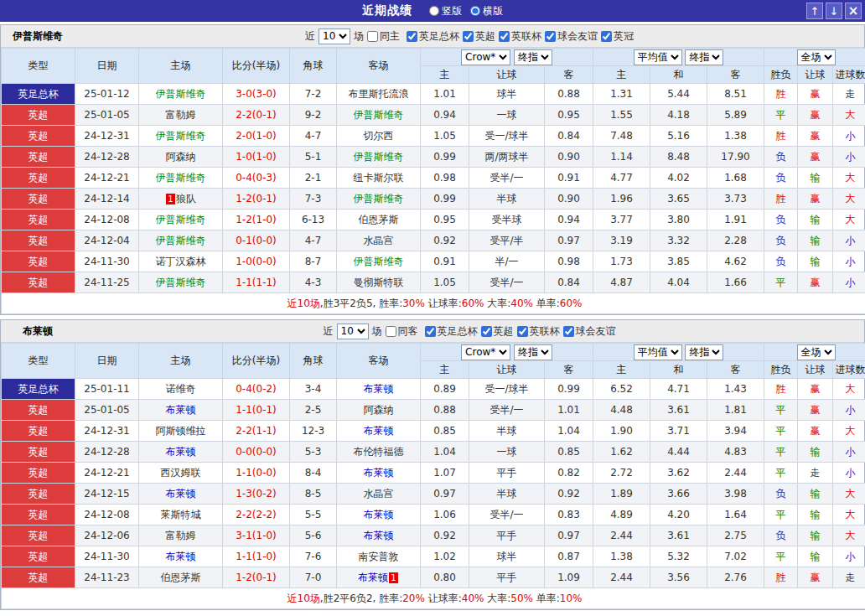 The height and width of the screenshot is (616, 865). I want to click on away-team-name: 布伦特福德, so click(379, 452).